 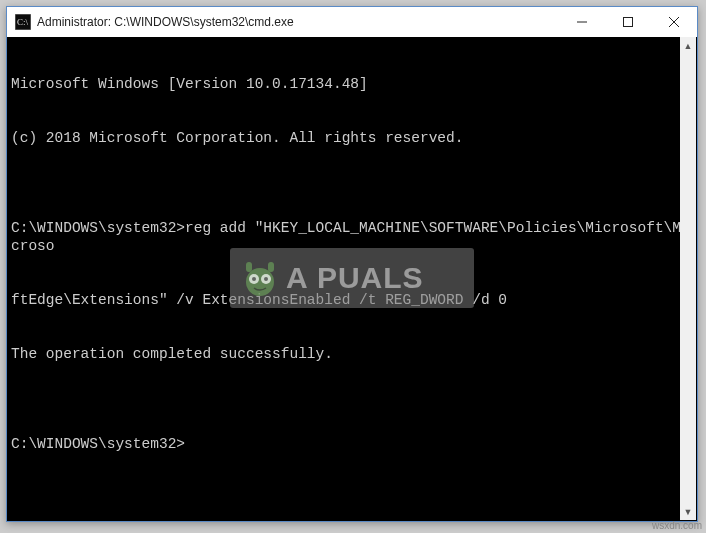 I want to click on console-line: The operation completed successfully., so click(x=352, y=354).